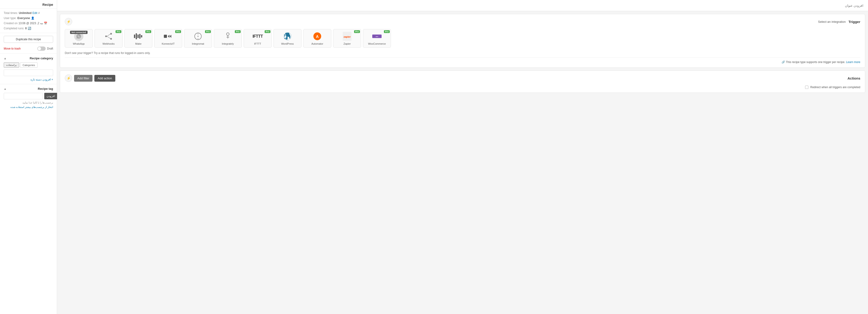 The width and height of the screenshot is (868, 314). What do you see at coordinates (79, 38) in the screenshot?
I see `integration-whatsapp: Not connected WhatsApp` at bounding box center [79, 38].